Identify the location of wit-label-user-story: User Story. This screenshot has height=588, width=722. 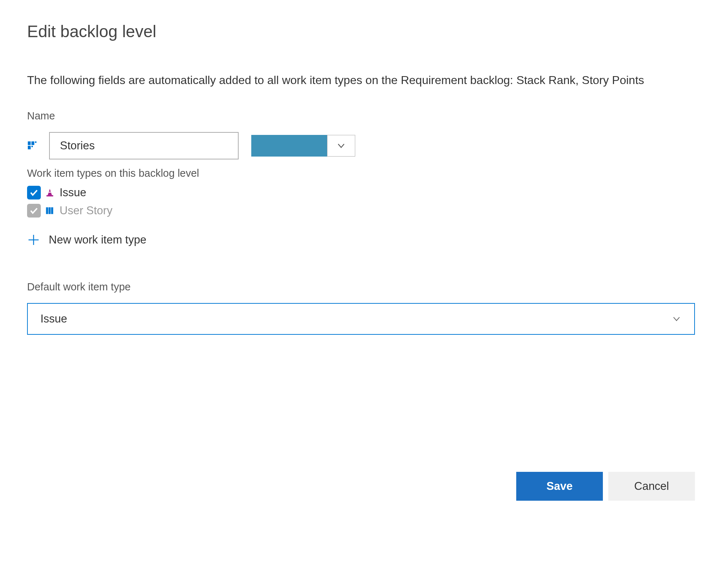
(86, 211).